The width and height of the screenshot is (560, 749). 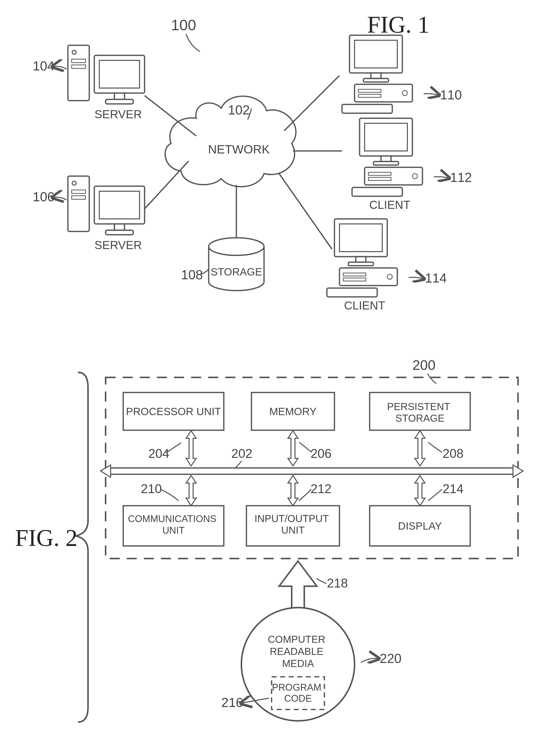 What do you see at coordinates (312, 103) in the screenshot?
I see `link-client1` at bounding box center [312, 103].